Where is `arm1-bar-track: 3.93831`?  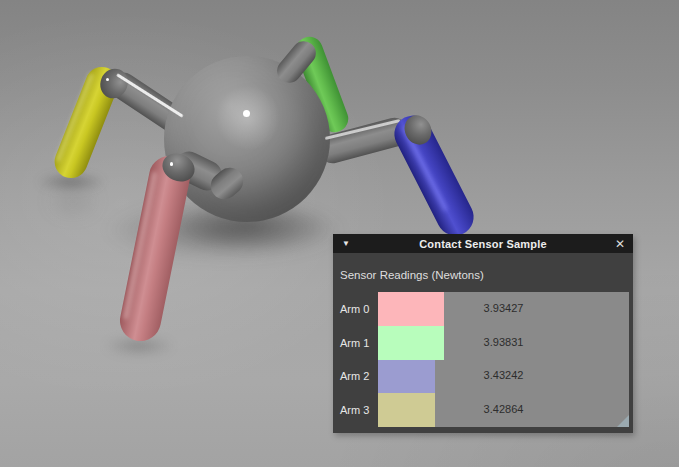 arm1-bar-track: 3.93831 is located at coordinates (504, 343).